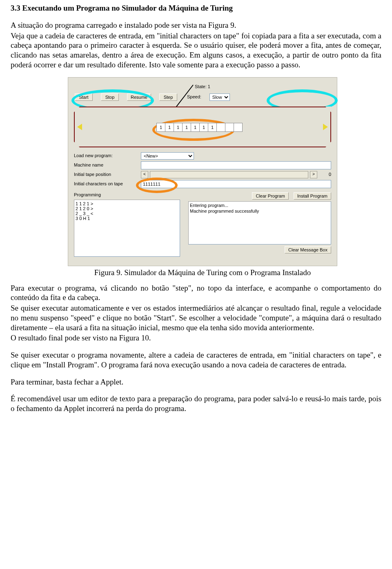 This screenshot has width=392, height=569. I want to click on stop-button: Stop, so click(110, 97).